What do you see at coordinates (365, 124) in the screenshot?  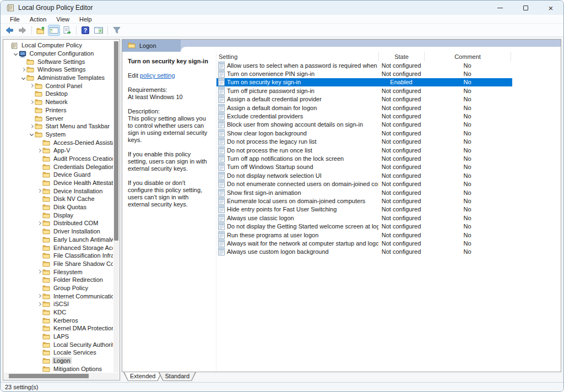 I see `table-row: Block user from showing account details …` at bounding box center [365, 124].